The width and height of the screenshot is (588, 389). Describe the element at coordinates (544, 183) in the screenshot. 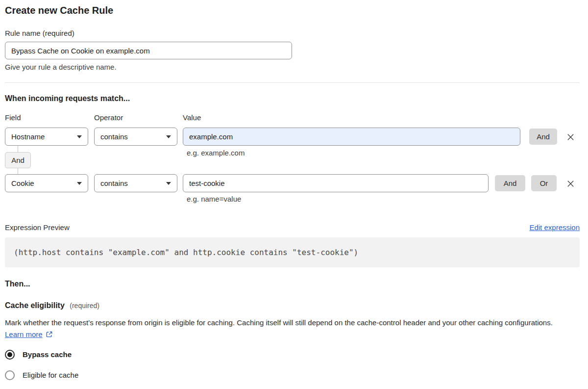

I see `or-button-row2: Or` at that location.